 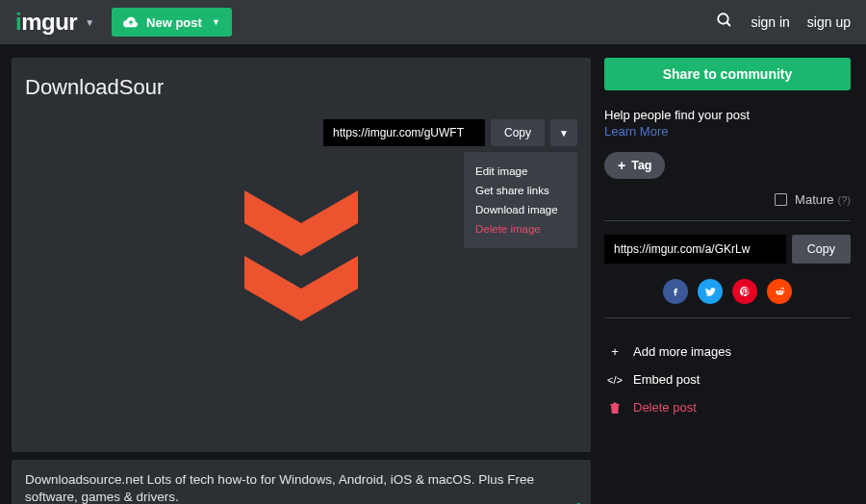 I want to click on social-row, so click(x=727, y=291).